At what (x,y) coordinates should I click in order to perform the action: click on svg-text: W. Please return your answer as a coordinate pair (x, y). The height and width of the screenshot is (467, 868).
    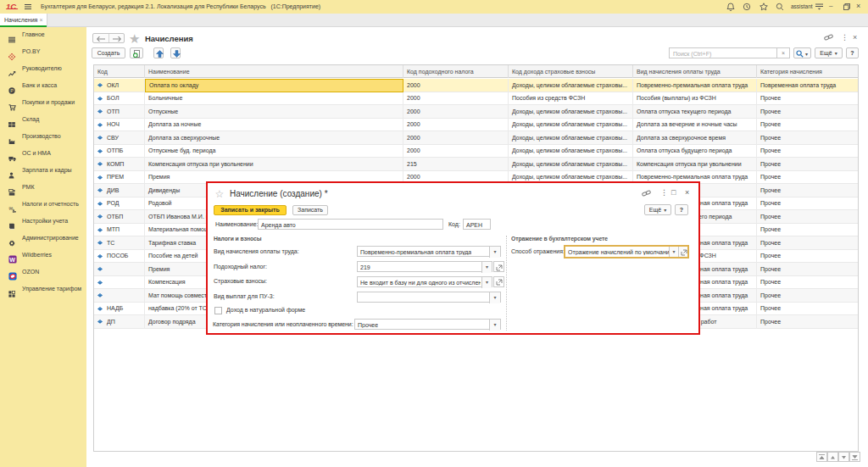
    Looking at the image, I should click on (12, 259).